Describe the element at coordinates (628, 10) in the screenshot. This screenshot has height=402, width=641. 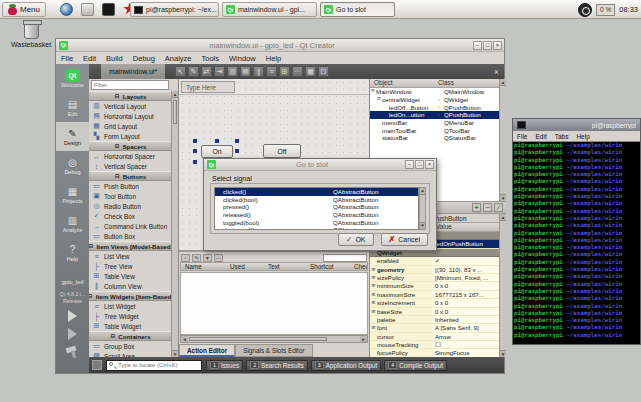
I see `clock: 08:33` at that location.